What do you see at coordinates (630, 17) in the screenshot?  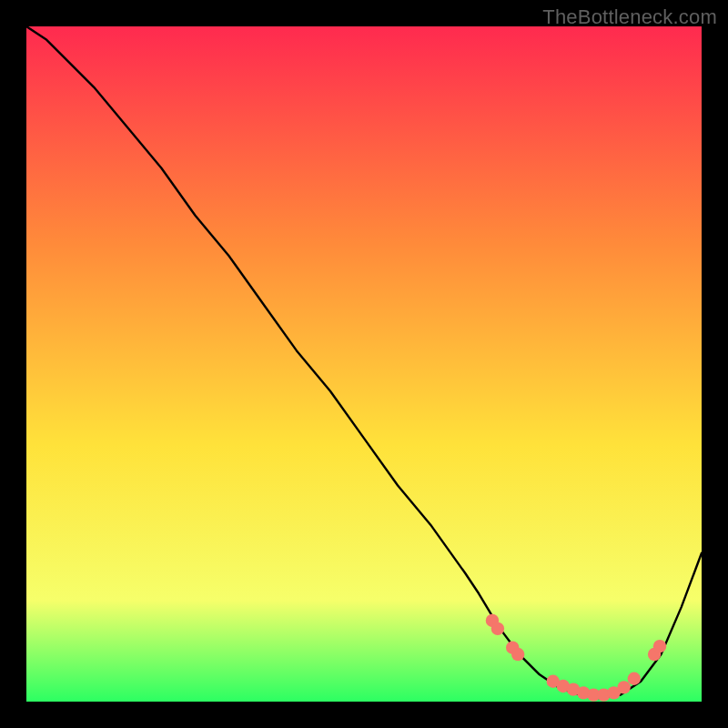 I see `watermark-text: TheBottleneck.com` at bounding box center [630, 17].